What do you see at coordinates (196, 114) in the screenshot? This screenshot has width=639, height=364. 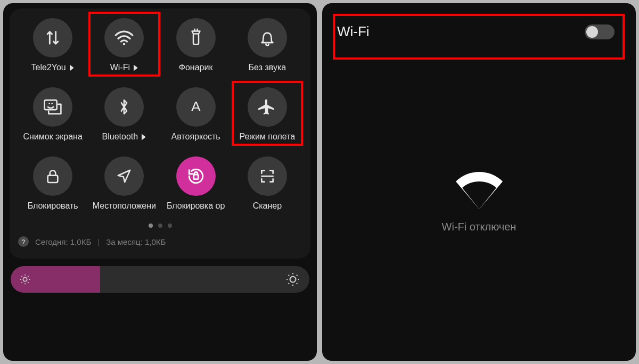 I see `qs-tile-auto-bright: AАвтояркость` at bounding box center [196, 114].